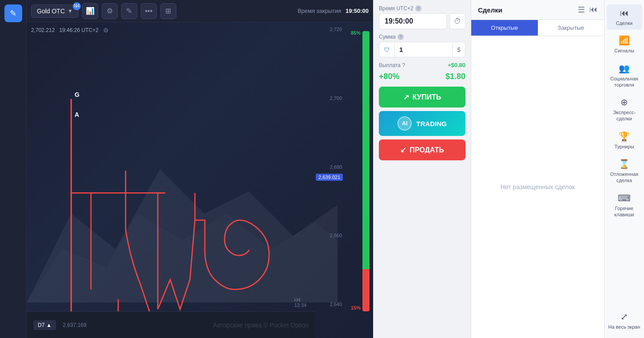 Image resolution: width=644 pixels, height=338 pixels. I want to click on signals-label: Сигналы, so click(624, 51).